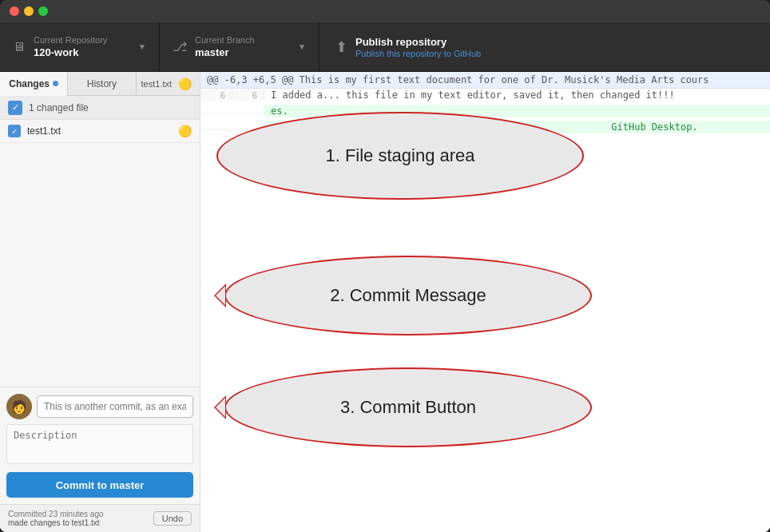  I want to click on line-content-1: I added a... this file in my text editor…, so click(518, 95).